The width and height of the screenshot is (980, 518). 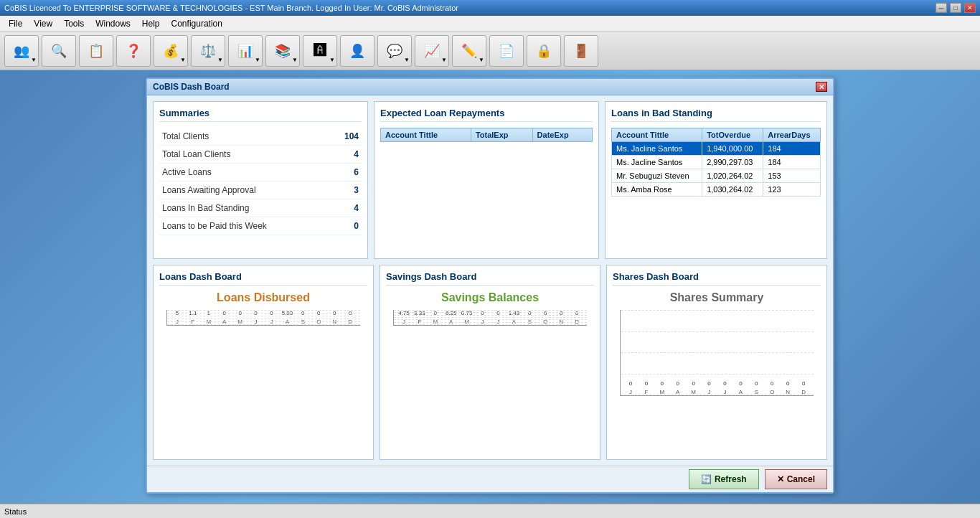 What do you see at coordinates (263, 382) in the screenshot?
I see `loans-chart-container: 5J1.1F1M0A0M0J0J5.03A0S0O0N0D` at bounding box center [263, 382].